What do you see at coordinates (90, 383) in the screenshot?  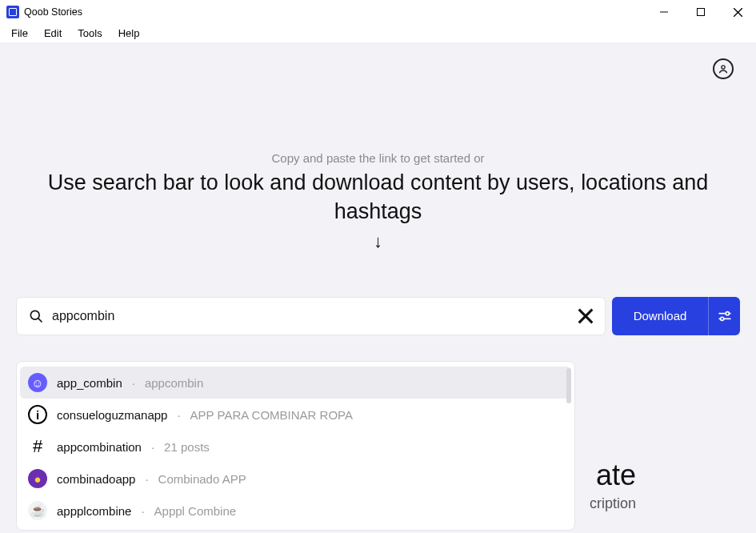 I see `suggestion-name: app_combin` at bounding box center [90, 383].